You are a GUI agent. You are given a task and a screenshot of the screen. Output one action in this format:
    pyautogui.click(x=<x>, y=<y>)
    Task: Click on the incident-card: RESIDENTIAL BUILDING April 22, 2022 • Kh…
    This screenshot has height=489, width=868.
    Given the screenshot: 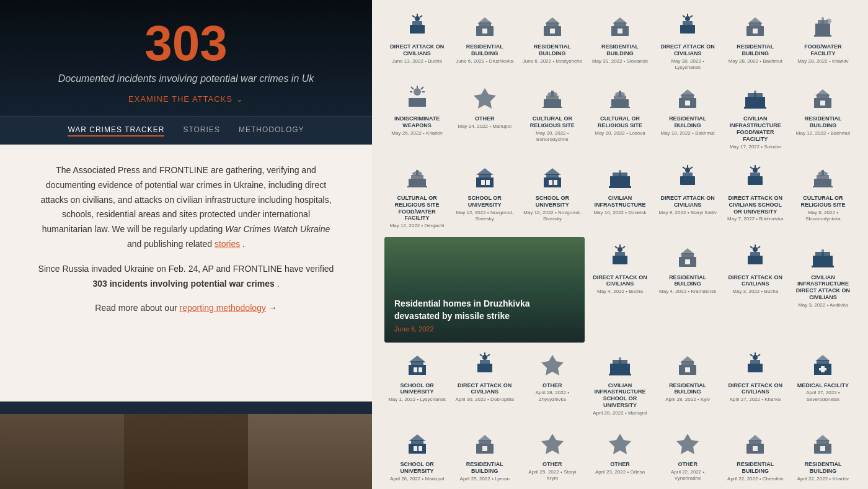 What is the action you would take?
    pyautogui.click(x=823, y=455)
    